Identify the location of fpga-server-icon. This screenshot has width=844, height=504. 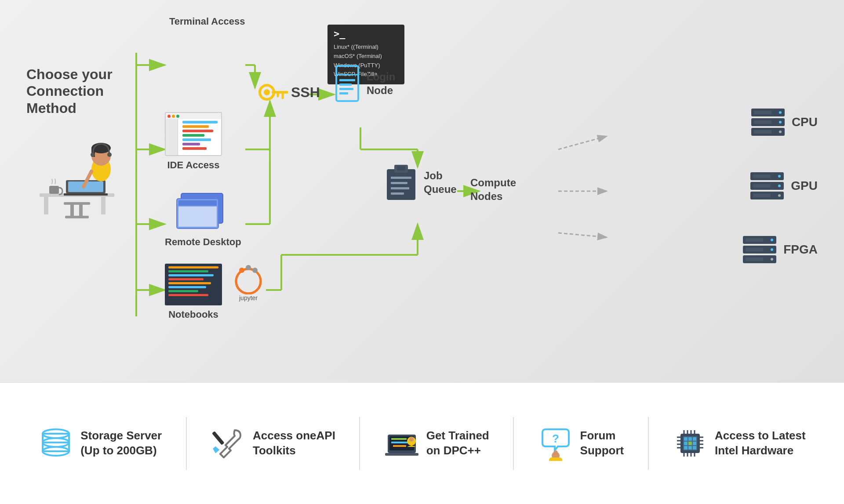
(760, 250).